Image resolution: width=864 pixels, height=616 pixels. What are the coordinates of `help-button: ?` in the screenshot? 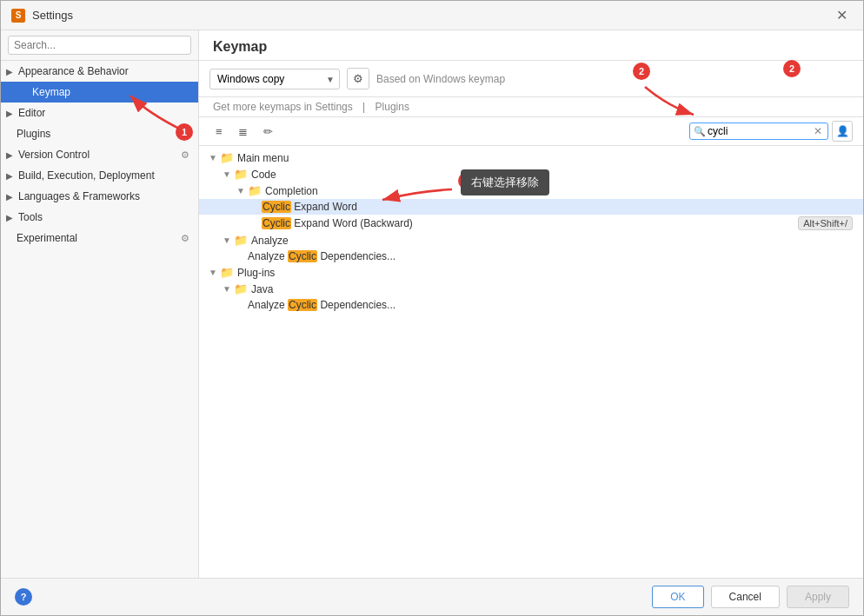 It's located at (23, 597).